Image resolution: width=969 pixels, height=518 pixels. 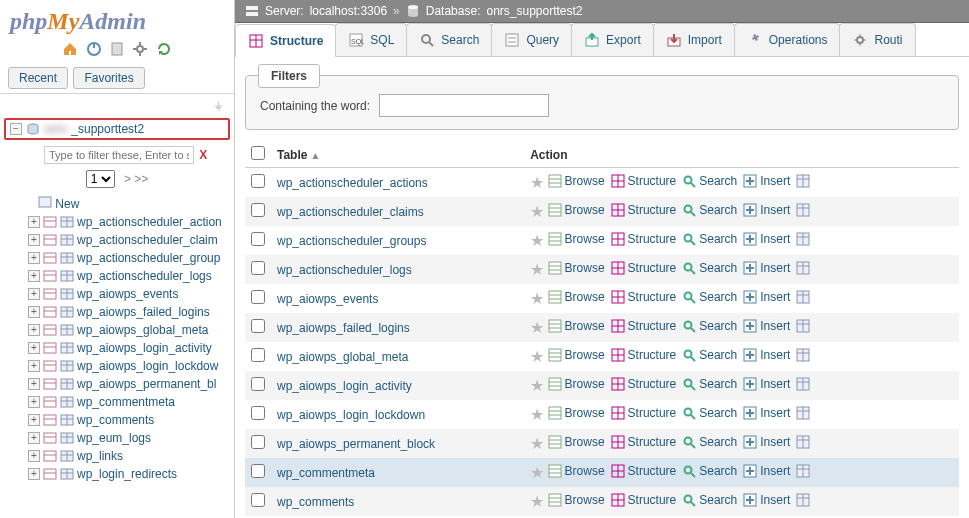 What do you see at coordinates (114, 438) in the screenshot?
I see `tree-table-link: wp_eum_logs` at bounding box center [114, 438].